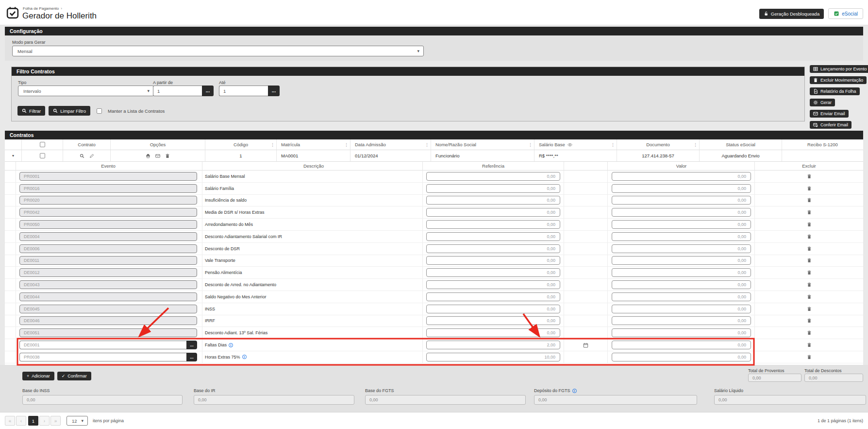 The image size is (868, 429). Describe the element at coordinates (791, 14) in the screenshot. I see `generation-unlocked-button: Geração Desbloqueada` at that location.